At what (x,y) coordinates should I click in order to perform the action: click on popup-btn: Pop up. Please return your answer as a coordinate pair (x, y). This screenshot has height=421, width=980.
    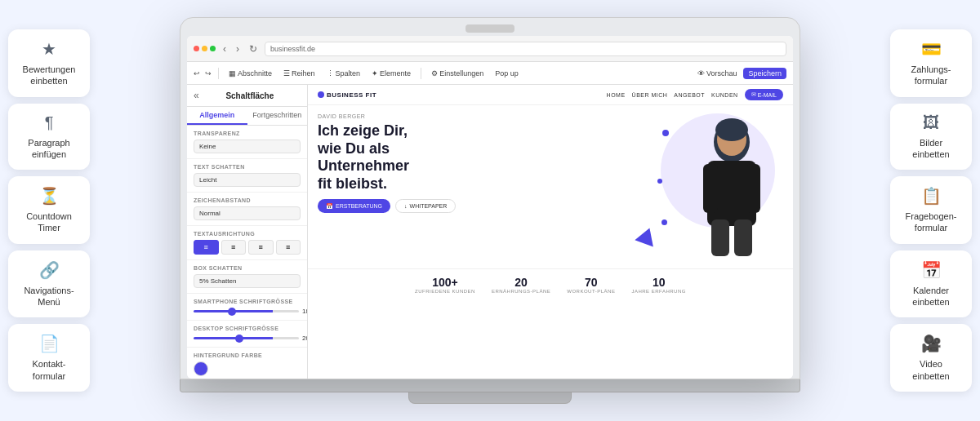
    Looking at the image, I should click on (506, 73).